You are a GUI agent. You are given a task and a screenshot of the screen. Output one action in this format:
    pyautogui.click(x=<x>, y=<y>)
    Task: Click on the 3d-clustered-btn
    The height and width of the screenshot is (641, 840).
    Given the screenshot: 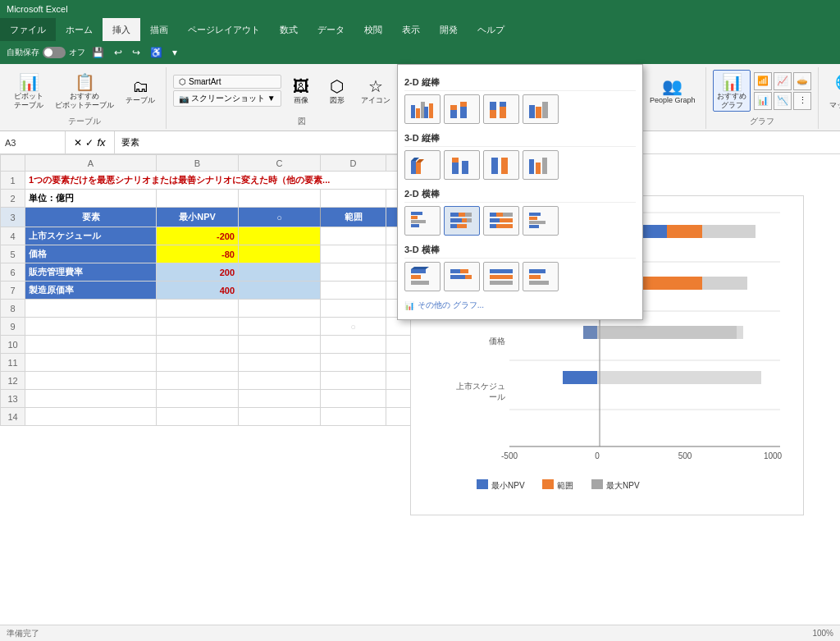 What is the action you would take?
    pyautogui.click(x=422, y=165)
    